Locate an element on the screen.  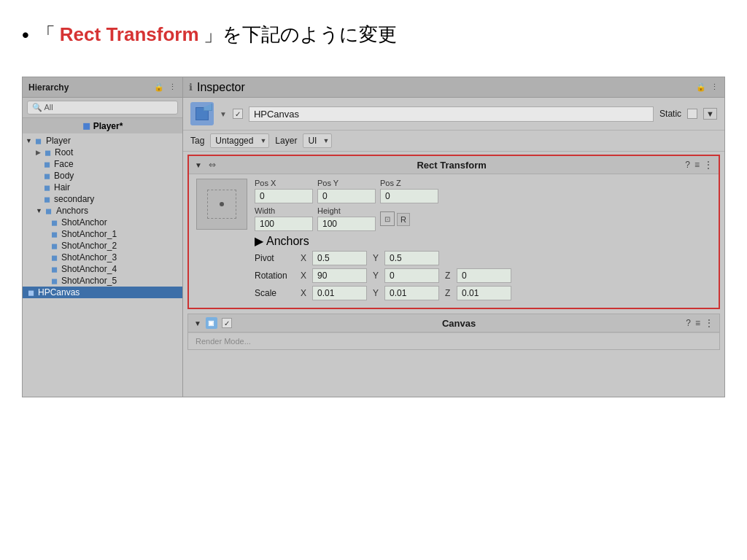
player-star-cube-icon: ◼ is located at coordinates (86, 125).